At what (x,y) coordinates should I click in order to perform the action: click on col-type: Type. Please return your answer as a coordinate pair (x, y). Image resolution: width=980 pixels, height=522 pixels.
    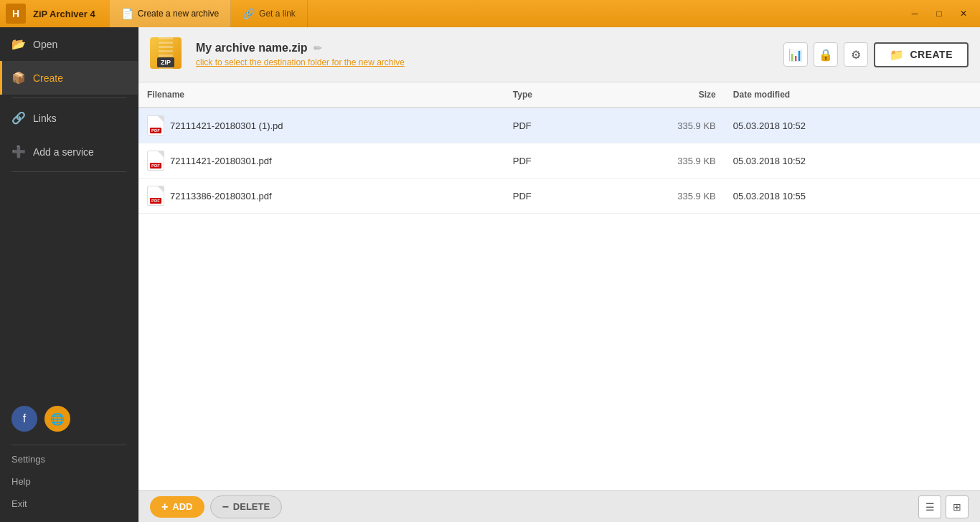
    Looking at the image, I should click on (548, 95).